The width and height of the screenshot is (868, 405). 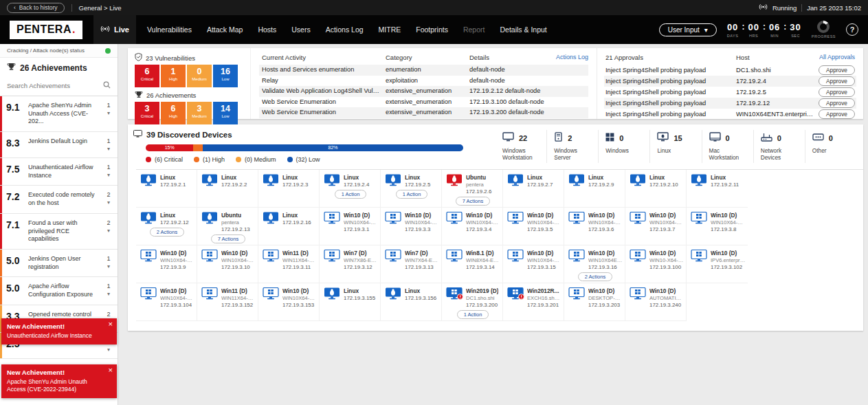 What do you see at coordinates (350, 264) in the screenshot?
I see `device-card: Win7 (D)WIN7X86-ENT1...172.19.3.12` at bounding box center [350, 264].